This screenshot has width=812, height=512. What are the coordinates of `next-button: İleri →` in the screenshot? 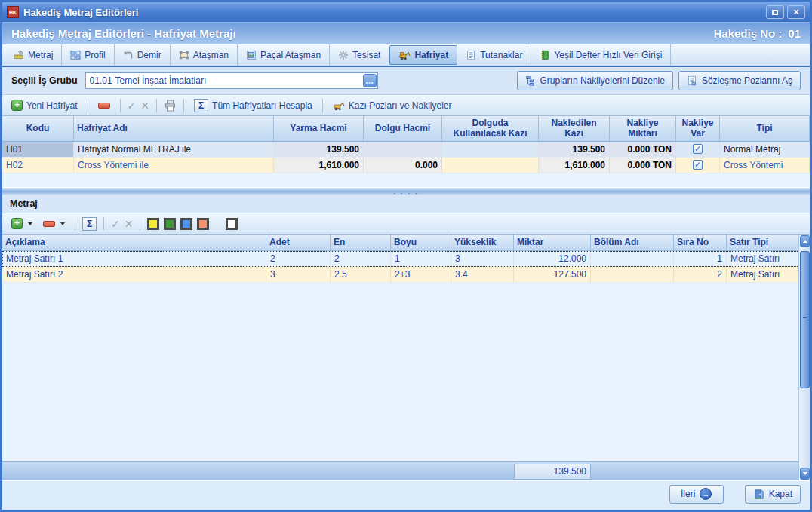 It's located at (697, 495).